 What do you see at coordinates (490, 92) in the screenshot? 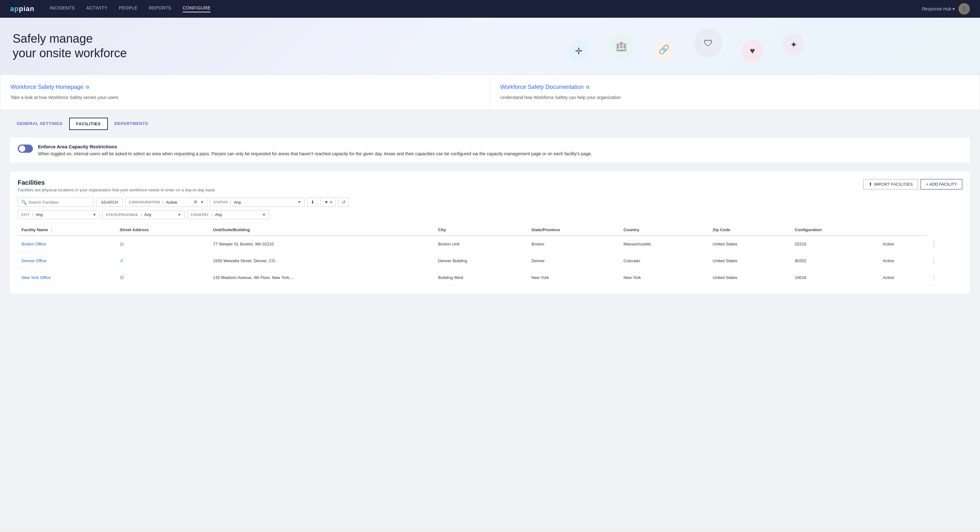
I see `info-cards-container: Workforce Safety Homepage ⧉ Take a look …` at bounding box center [490, 92].